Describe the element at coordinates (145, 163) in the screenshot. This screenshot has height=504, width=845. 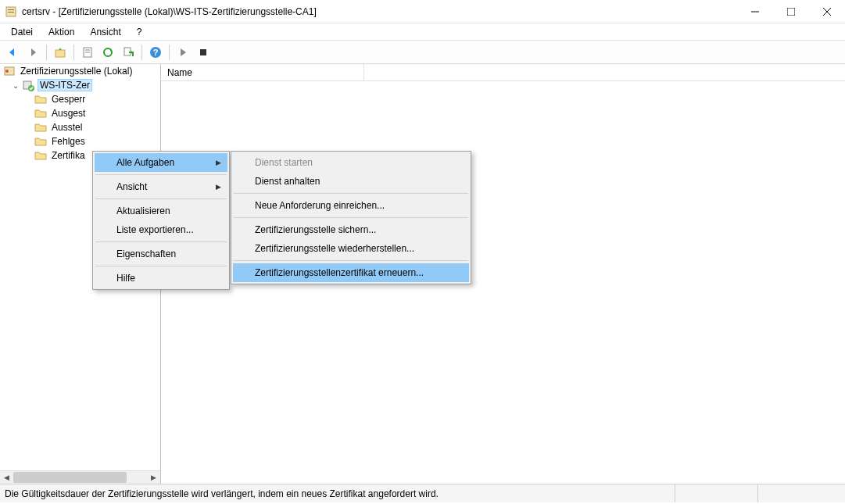
I see `ctx-label: Alle Aufgaben` at that location.